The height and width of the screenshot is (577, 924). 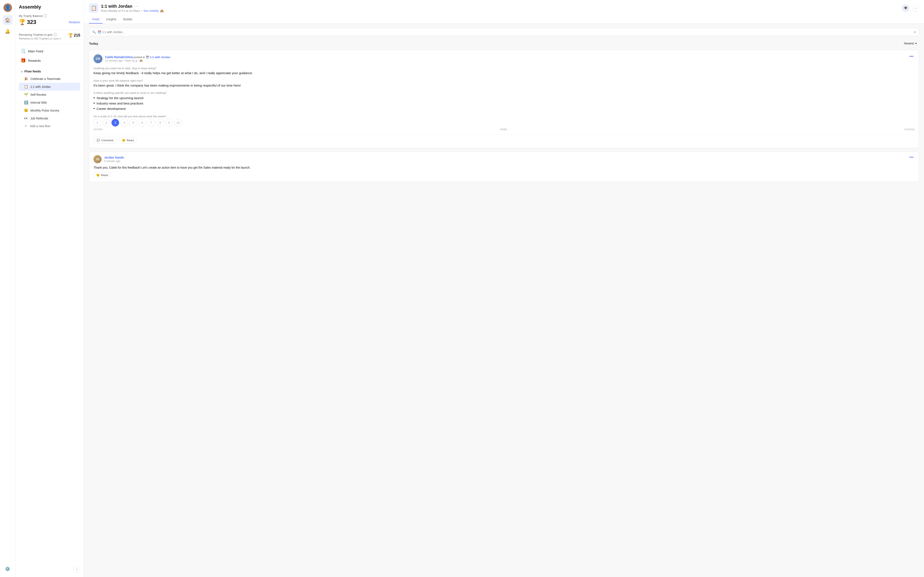 What do you see at coordinates (117, 6) in the screenshot?
I see `flow-title: 1:1 with Jordan` at bounding box center [117, 6].